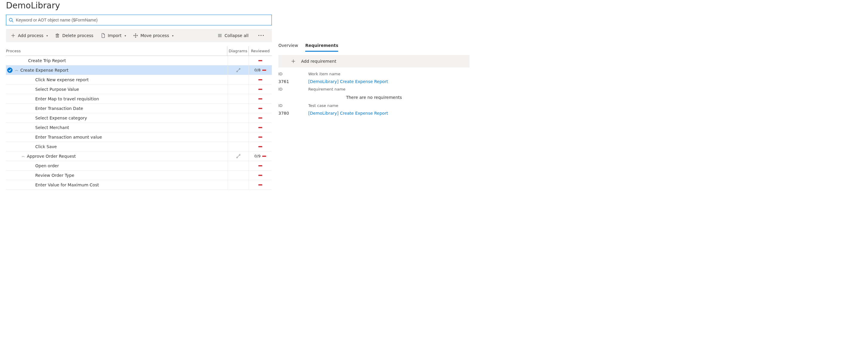  I want to click on move-icon, so click(135, 36).